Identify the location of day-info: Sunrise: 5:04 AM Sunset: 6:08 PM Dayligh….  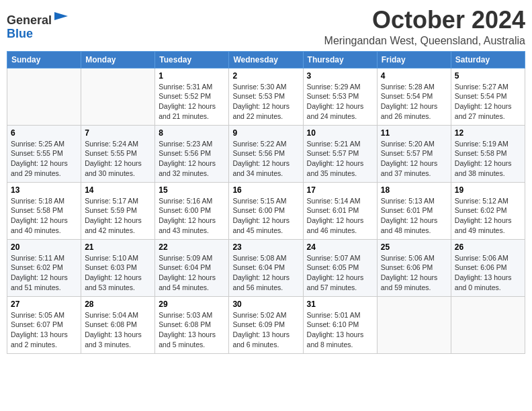
(118, 330).